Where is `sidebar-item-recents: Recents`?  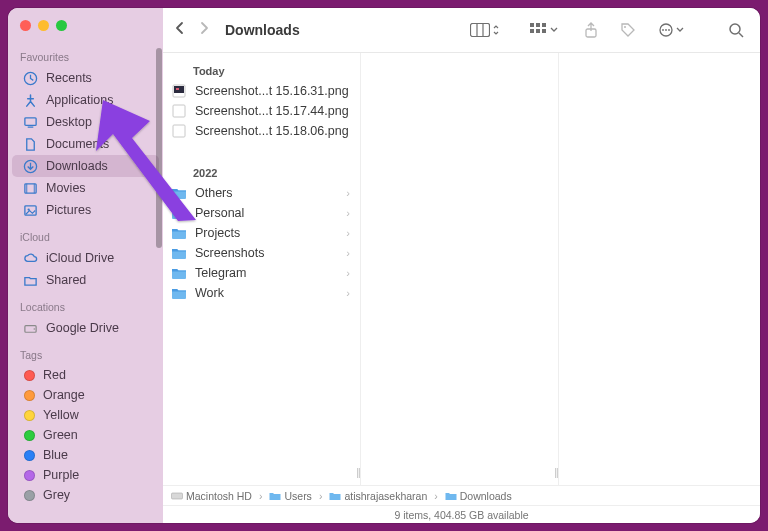
sidebar-item-recents: Recents is located at coordinates (86, 78).